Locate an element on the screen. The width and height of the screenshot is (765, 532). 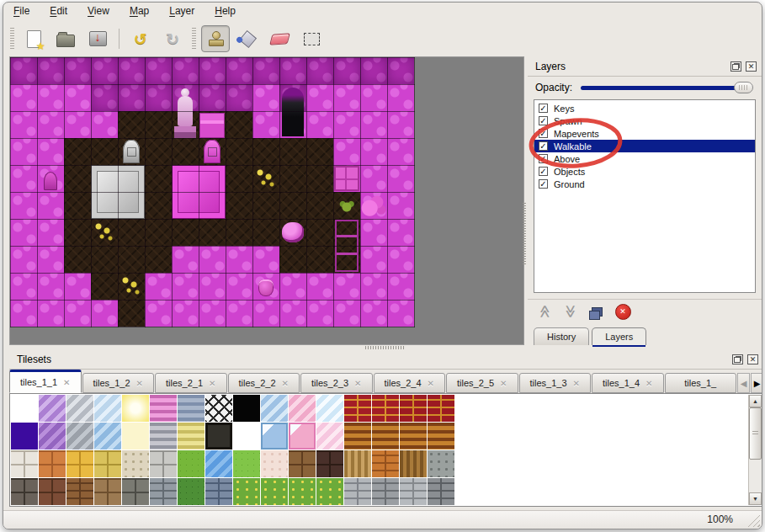
menu-map: Map is located at coordinates (140, 11).